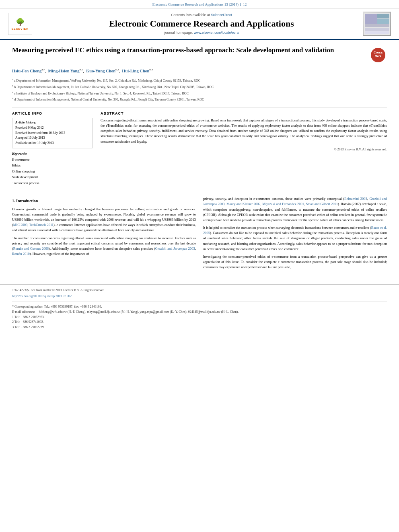 The image size is (399, 532). I want to click on copyright: © 2013 Elsevier B.V. All rights reserved…, so click(244, 150).